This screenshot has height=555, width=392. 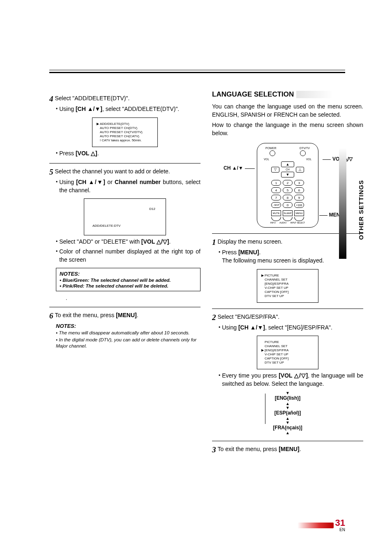 I want to click on cycle-esp: [ESP(añol)], so click(x=288, y=413).